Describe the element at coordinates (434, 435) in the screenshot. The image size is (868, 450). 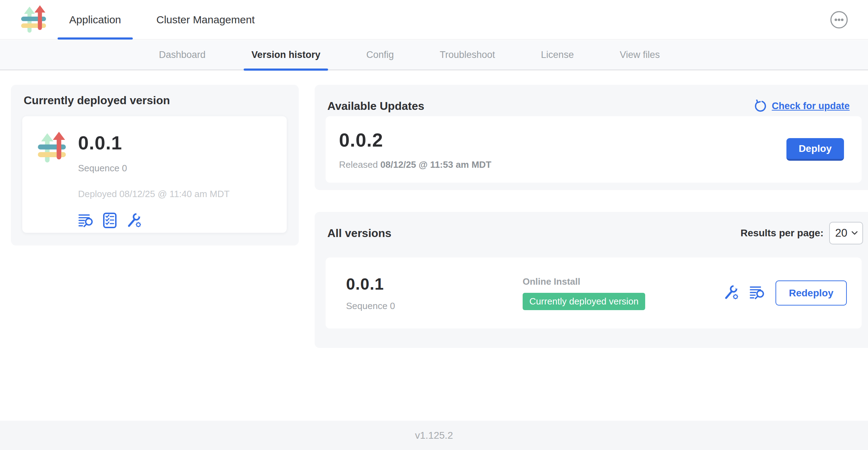
I see `console-version: v1.125.2` at that location.